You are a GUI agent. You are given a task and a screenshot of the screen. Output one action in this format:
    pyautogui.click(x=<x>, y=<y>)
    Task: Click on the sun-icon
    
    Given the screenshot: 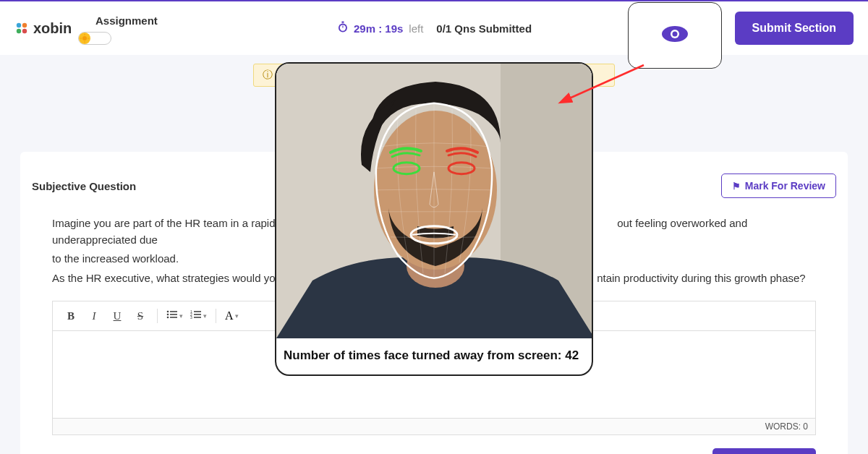 What is the action you would take?
    pyautogui.click(x=85, y=38)
    